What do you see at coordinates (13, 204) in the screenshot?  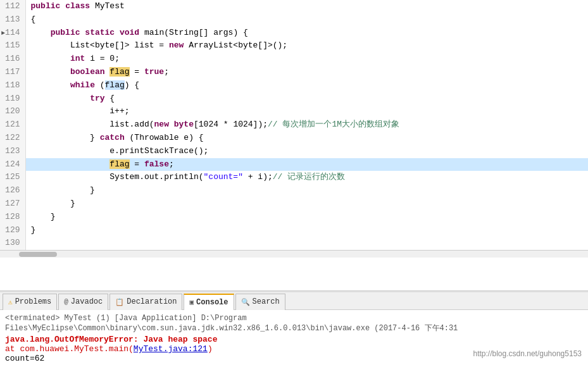 I see `line-number: 127` at bounding box center [13, 204].